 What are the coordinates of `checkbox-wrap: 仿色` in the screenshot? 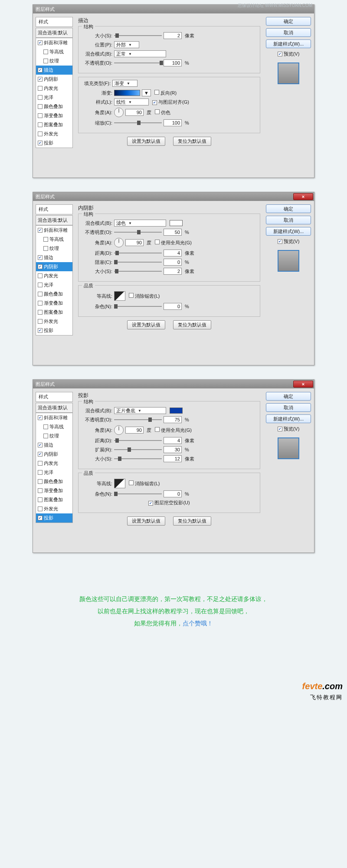 It's located at (163, 113).